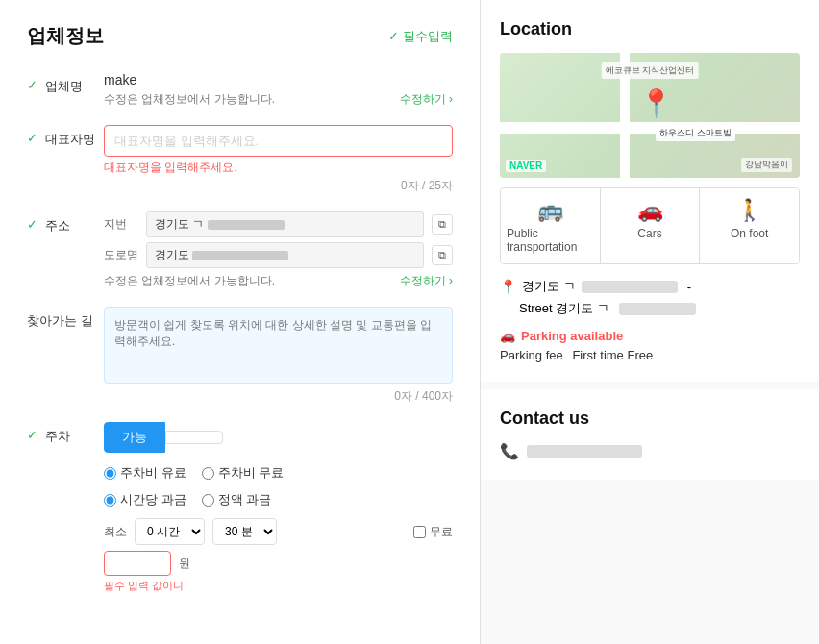 The image size is (819, 644). Describe the element at coordinates (243, 473) in the screenshot. I see `parking-free-option: 주차비 무료` at that location.